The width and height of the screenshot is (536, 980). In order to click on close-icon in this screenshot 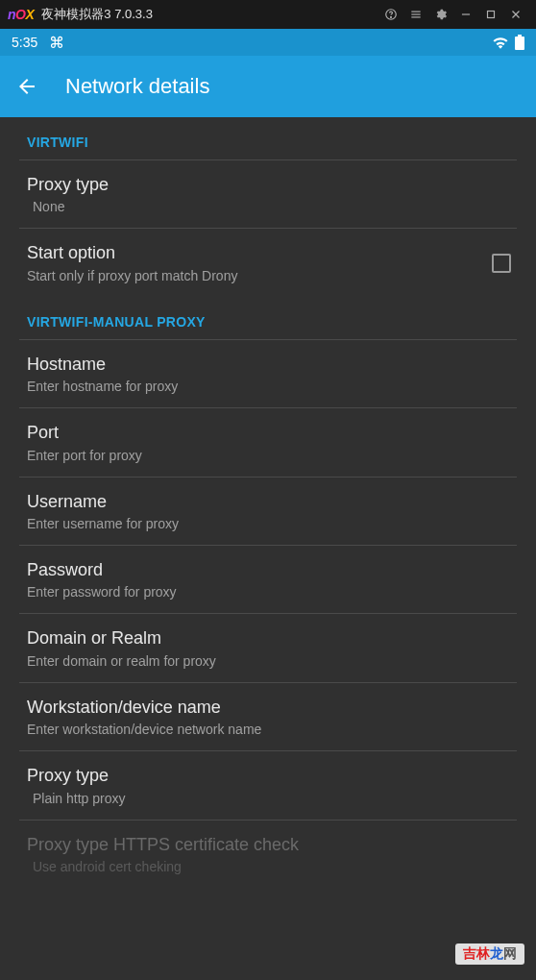, I will do `click(516, 14)`.